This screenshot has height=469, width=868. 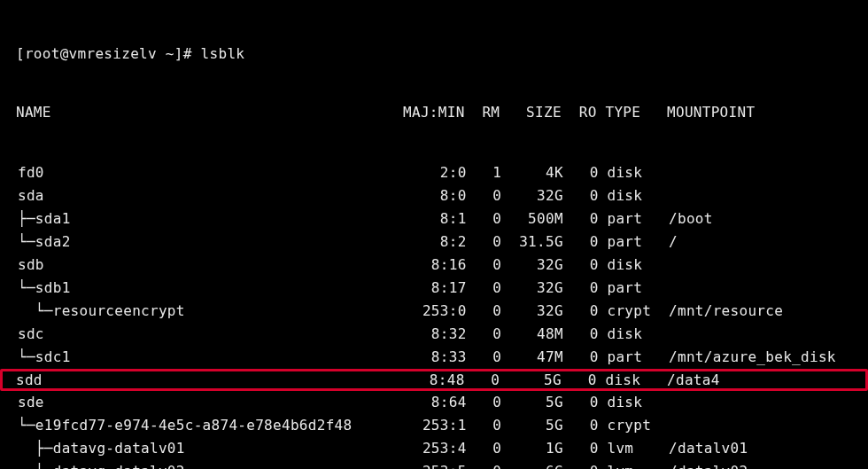 What do you see at coordinates (434, 113) in the screenshot?
I see `lsblk-header: NAME MAJ:MIN RM SIZE RO TYPE MOUNTPOINT` at bounding box center [434, 113].